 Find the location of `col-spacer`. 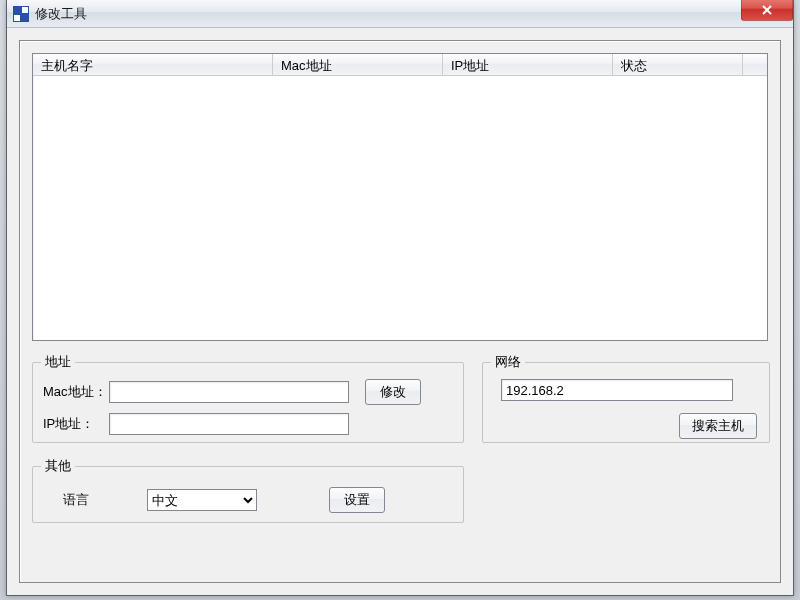

col-spacer is located at coordinates (751, 64).